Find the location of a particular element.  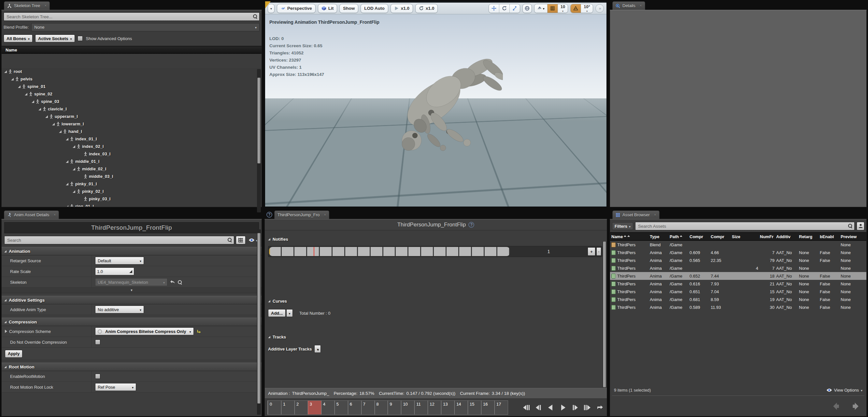

asset-row: ThirdPers Anima /Game 4 7 AAT_No None No… is located at coordinates (738, 268).